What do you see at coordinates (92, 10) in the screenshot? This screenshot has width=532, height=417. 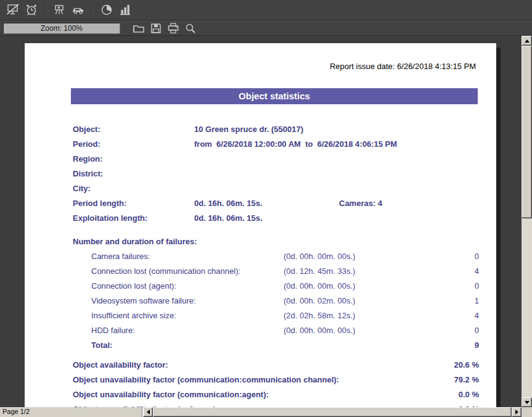 I see `toolbar-separator` at bounding box center [92, 10].